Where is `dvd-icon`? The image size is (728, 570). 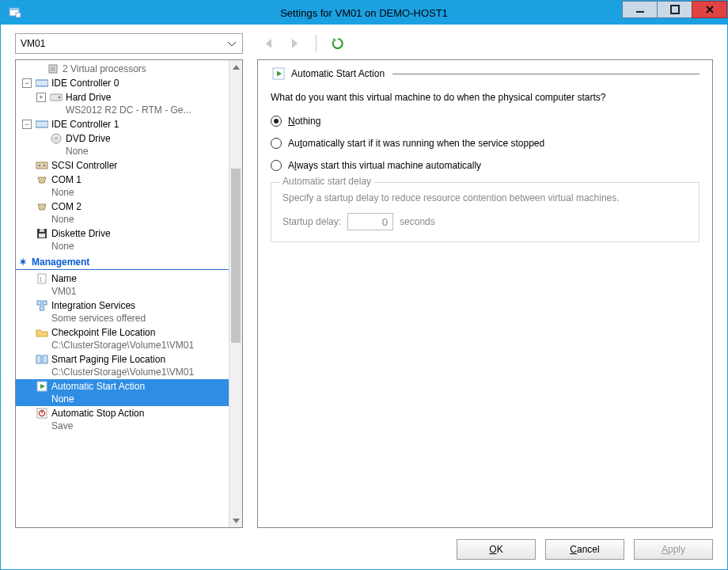
dvd-icon is located at coordinates (56, 139).